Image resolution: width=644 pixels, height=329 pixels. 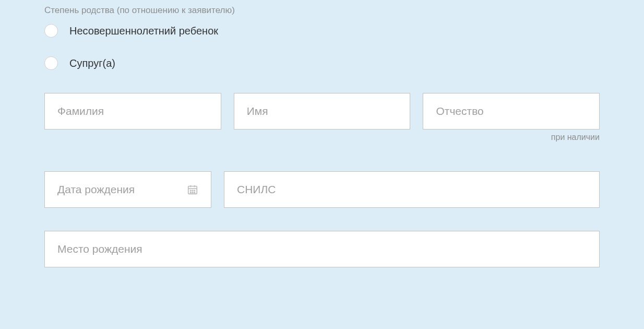 I want to click on radio-option-spouse: Супруг(а), so click(x=322, y=63).